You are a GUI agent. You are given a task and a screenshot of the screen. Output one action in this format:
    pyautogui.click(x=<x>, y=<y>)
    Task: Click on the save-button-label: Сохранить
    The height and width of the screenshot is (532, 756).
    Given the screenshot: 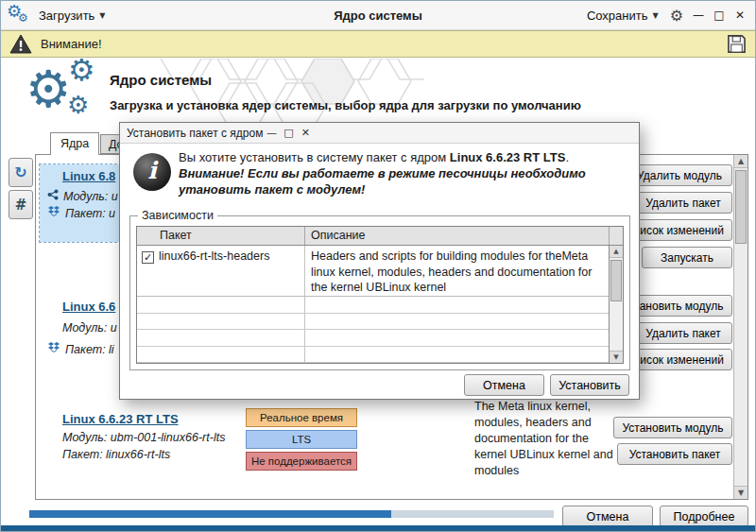 What is the action you would take?
    pyautogui.click(x=618, y=15)
    